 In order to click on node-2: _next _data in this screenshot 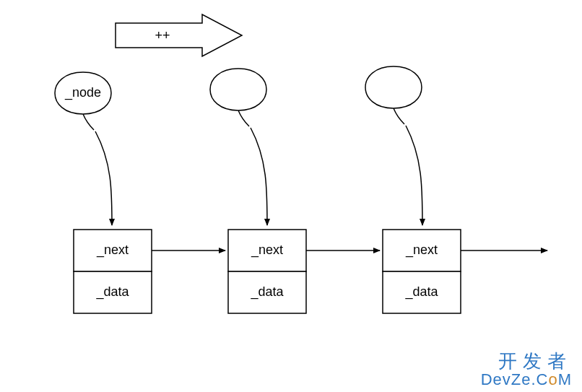, I will do `click(267, 271)`.